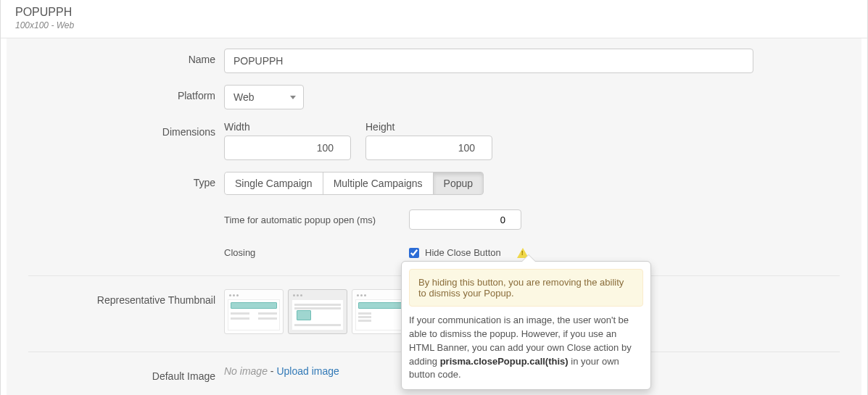 The width and height of the screenshot is (868, 395). I want to click on type-label: Type, so click(115, 180).